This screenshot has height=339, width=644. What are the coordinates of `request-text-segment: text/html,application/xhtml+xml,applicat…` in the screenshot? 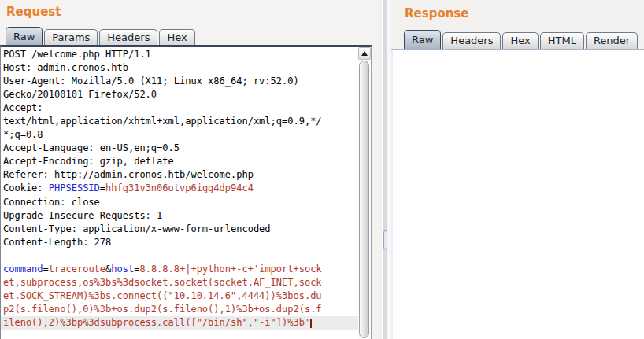 It's located at (162, 121).